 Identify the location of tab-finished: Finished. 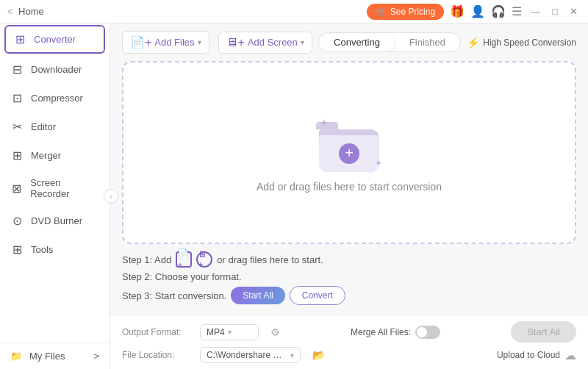
(428, 43).